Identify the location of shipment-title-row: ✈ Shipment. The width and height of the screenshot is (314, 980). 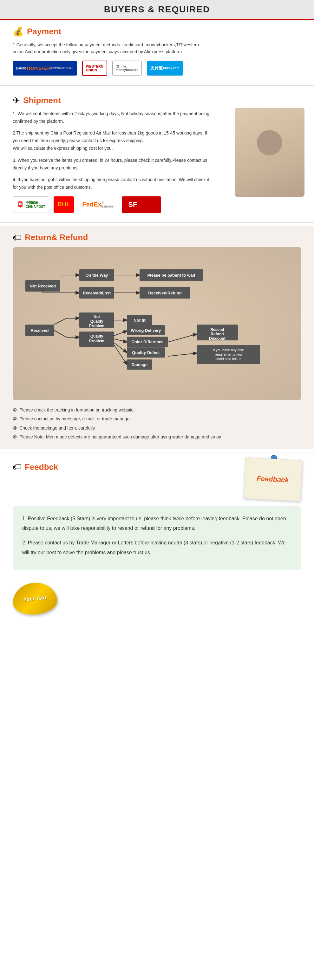
(157, 100).